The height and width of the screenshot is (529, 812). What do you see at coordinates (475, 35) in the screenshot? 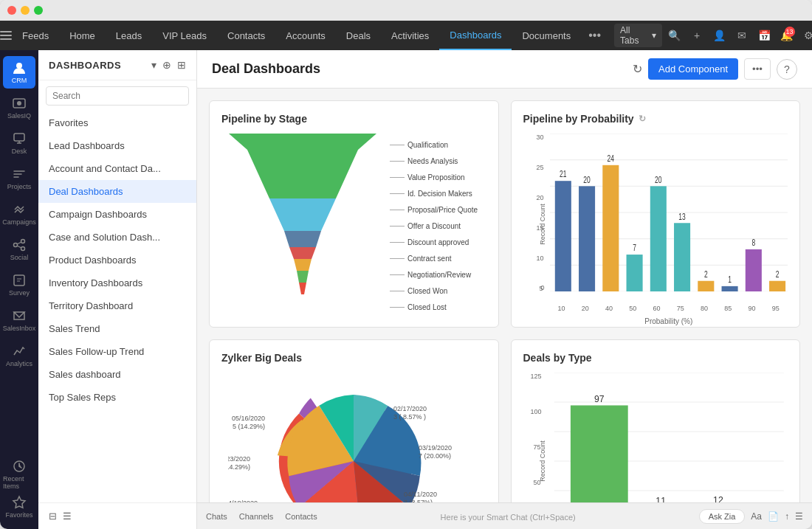
I see `nav-tab-dashboards: Dashboards` at bounding box center [475, 35].